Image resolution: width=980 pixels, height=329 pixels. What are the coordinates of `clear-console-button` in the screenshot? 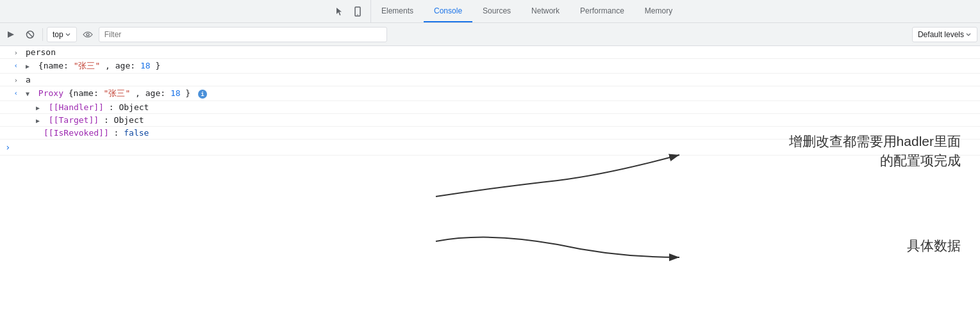 It's located at (11, 35).